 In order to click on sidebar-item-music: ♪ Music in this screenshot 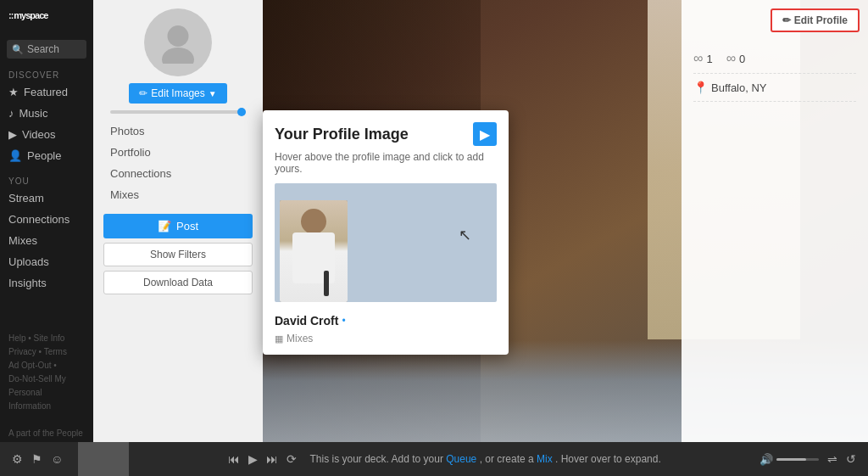, I will do `click(47, 114)`.